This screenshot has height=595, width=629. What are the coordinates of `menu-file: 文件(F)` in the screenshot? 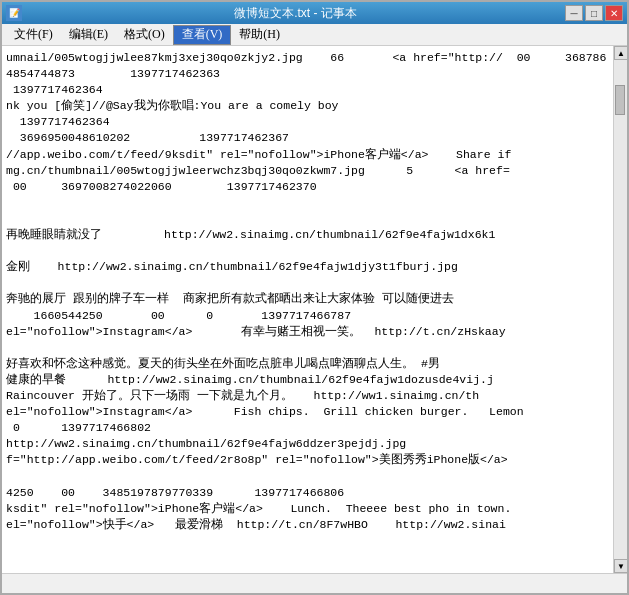 It's located at (34, 35).